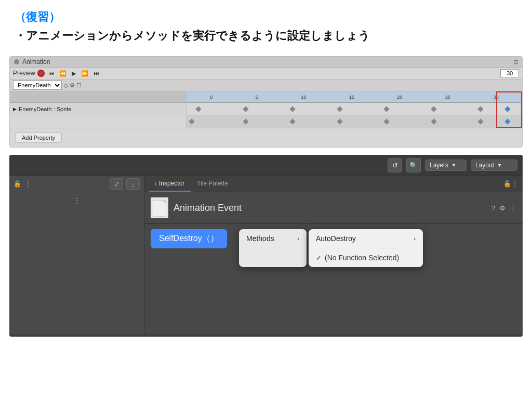 This screenshot has width=532, height=399. Describe the element at coordinates (97, 73) in the screenshot. I see `skip-forward-button: ⏭` at that location.